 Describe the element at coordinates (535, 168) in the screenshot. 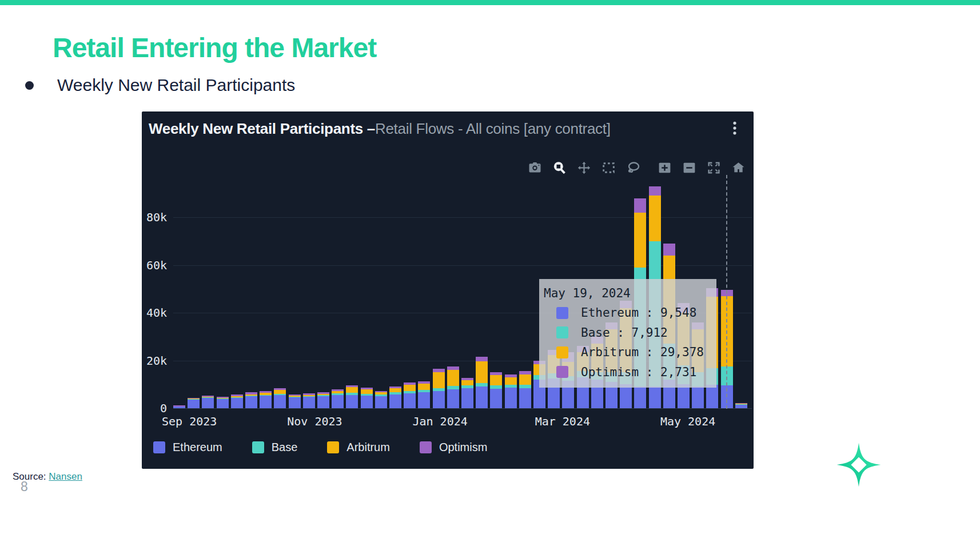

I see `camera-icon` at that location.